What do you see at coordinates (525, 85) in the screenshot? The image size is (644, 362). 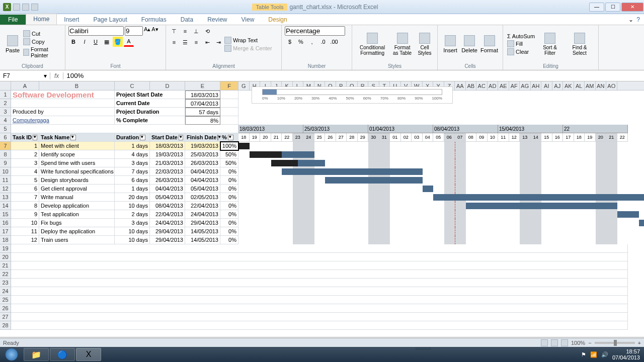 I see `column-header: AG` at bounding box center [525, 85].